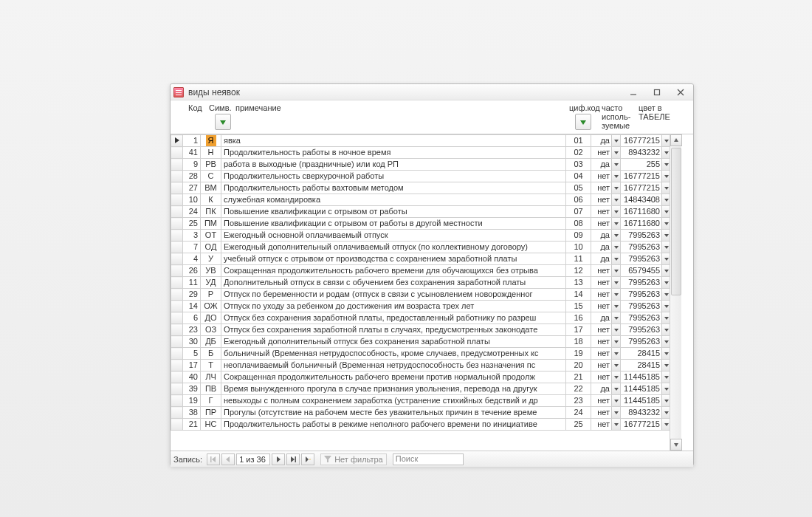  Describe the element at coordinates (579, 413) in the screenshot. I see `cell-num: 24` at that location.